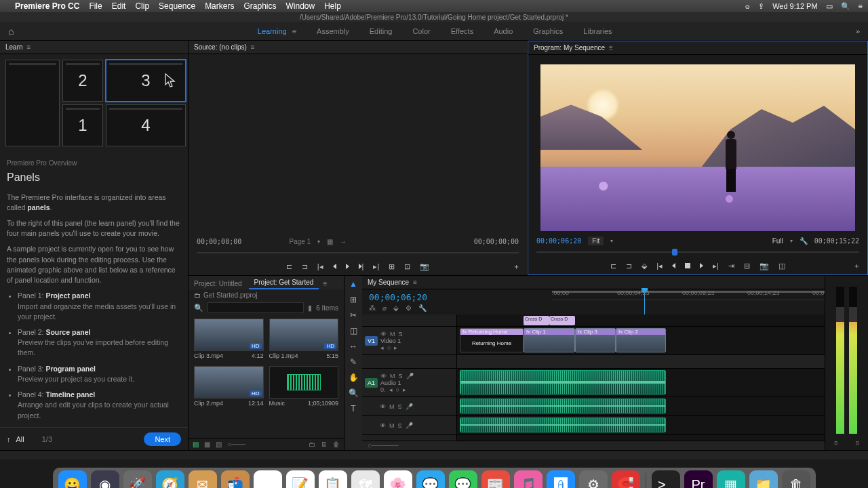 This screenshot has height=488, width=868. I want to click on tool-3: ◫, so click(353, 331).